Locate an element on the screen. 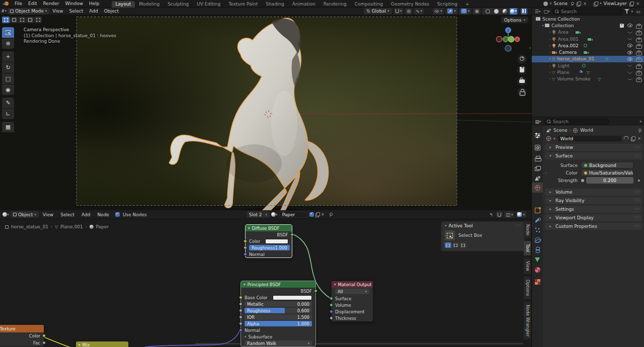 This screenshot has height=347, width=644. tab-animation: Animation is located at coordinates (304, 4).